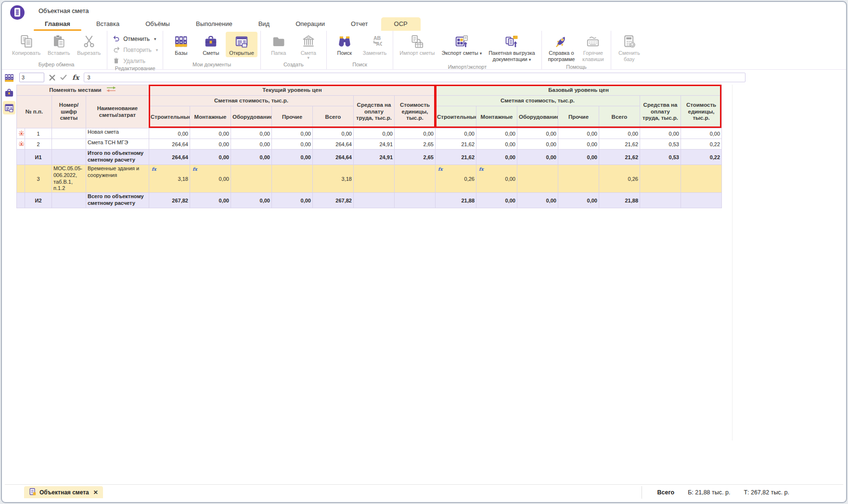  I want to click on estimate-name-cell: Всего по объектному сметному расчету, so click(117, 201).